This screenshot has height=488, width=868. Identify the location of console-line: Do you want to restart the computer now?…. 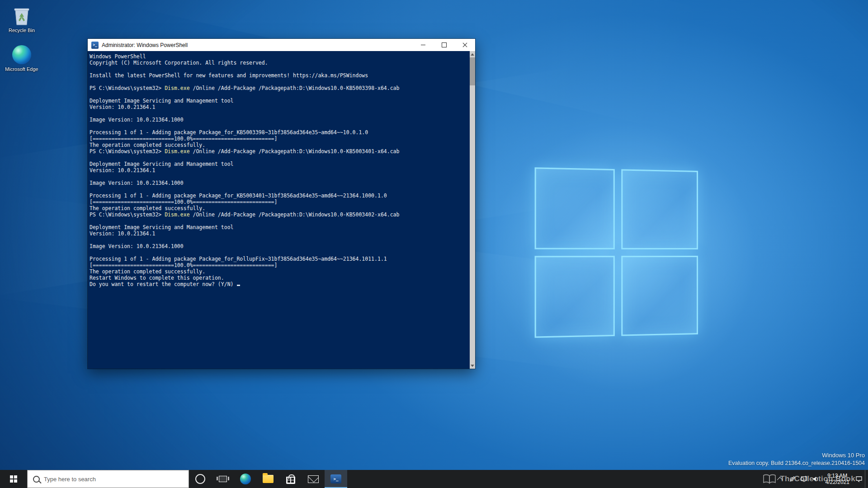
(279, 284).